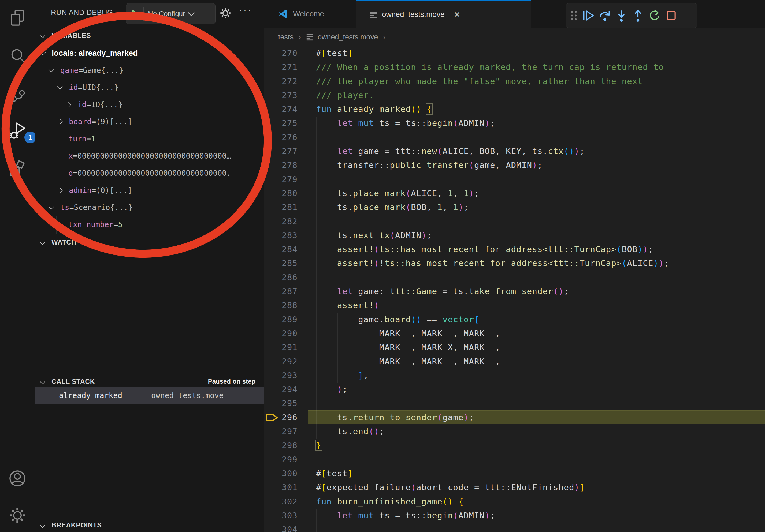 The height and width of the screenshot is (532, 765). Describe the element at coordinates (514, 95) in the screenshot. I see `code-line: 273/// player.` at that location.